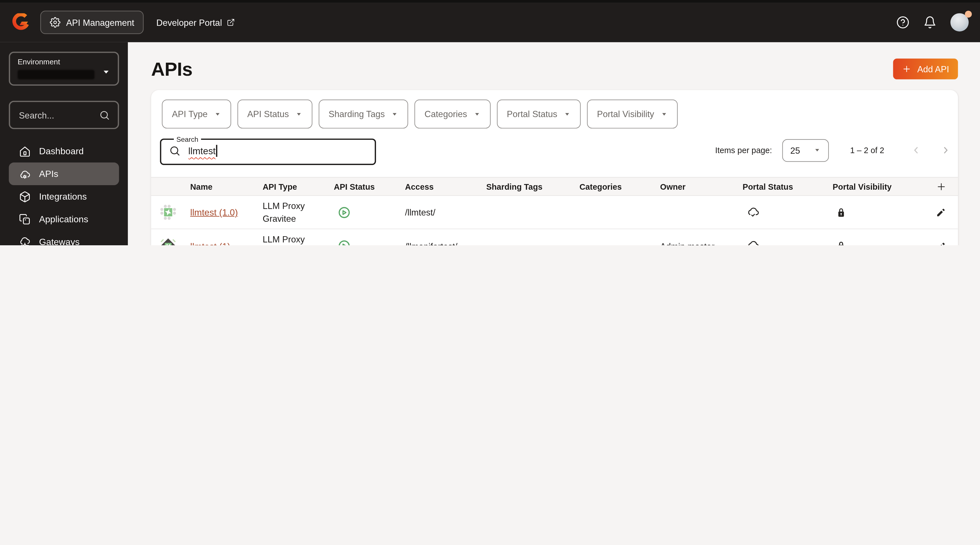 The width and height of the screenshot is (980, 545). What do you see at coordinates (25, 241) in the screenshot?
I see `cloud-gateway-icon` at bounding box center [25, 241].